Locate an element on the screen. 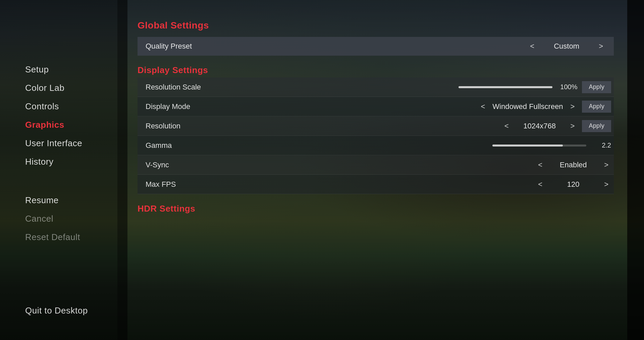 Image resolution: width=644 pixels, height=340 pixels. sidebar-item-cancel: Cancel is located at coordinates (60, 219).